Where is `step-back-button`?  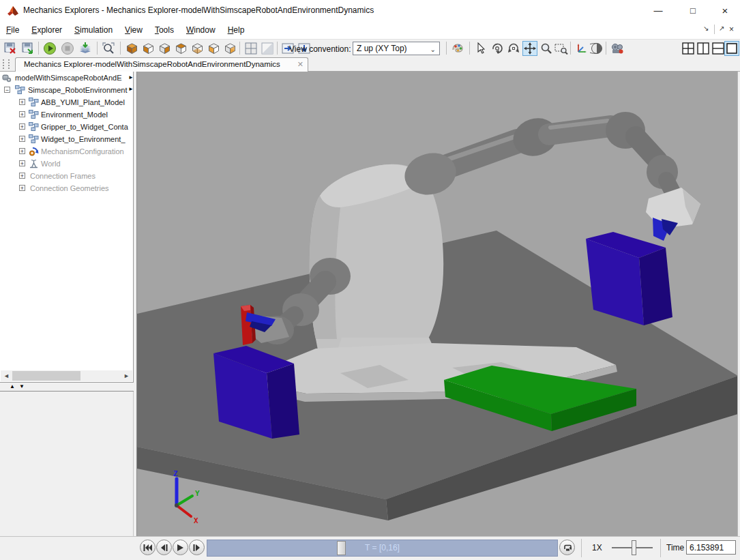
step-back-button is located at coordinates (164, 547).